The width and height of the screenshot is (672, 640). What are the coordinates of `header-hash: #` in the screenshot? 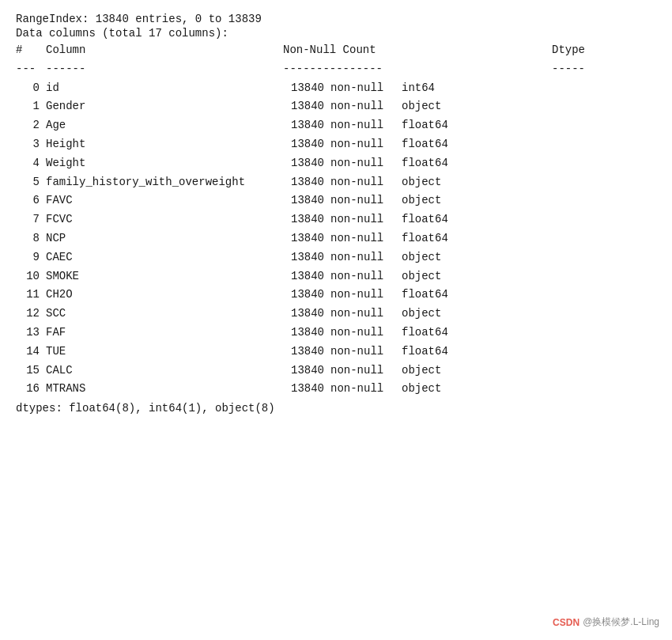 It's located at (31, 51).